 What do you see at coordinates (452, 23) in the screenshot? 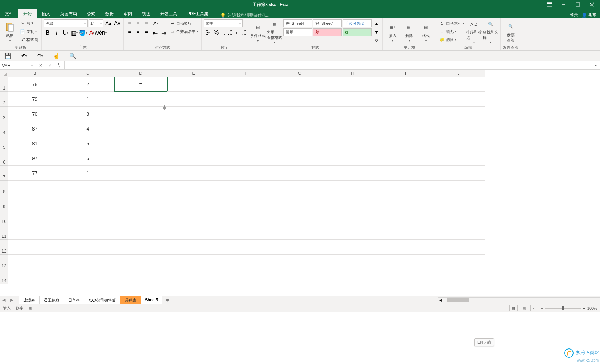
I see `autosum-button: Σ自动求和 ▾` at bounding box center [452, 23].